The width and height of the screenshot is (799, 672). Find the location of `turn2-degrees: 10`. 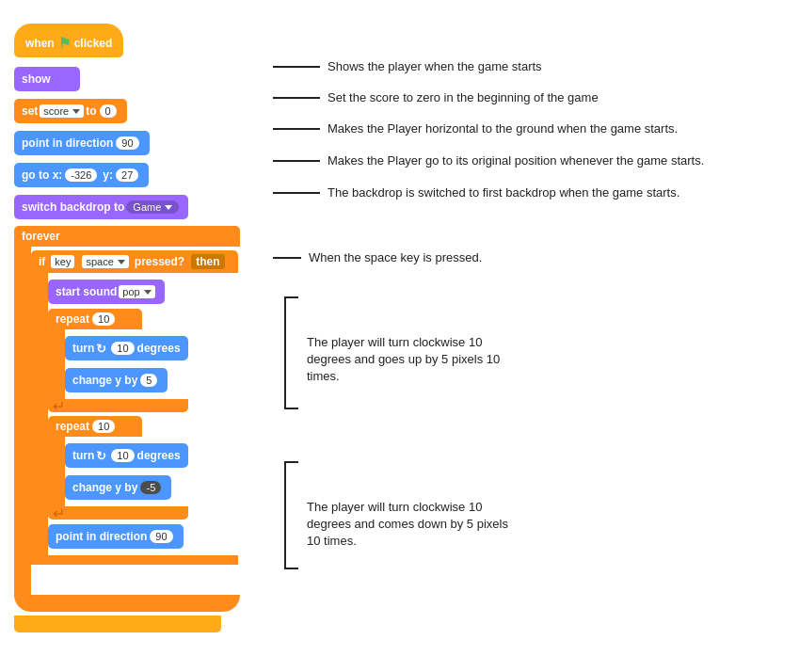

turn2-degrees: 10 is located at coordinates (122, 456).